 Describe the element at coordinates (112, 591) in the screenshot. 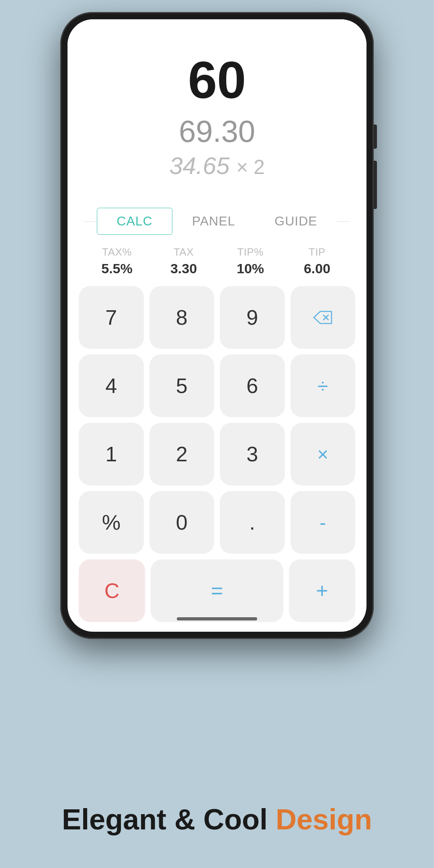

I see `key-clear: C` at that location.